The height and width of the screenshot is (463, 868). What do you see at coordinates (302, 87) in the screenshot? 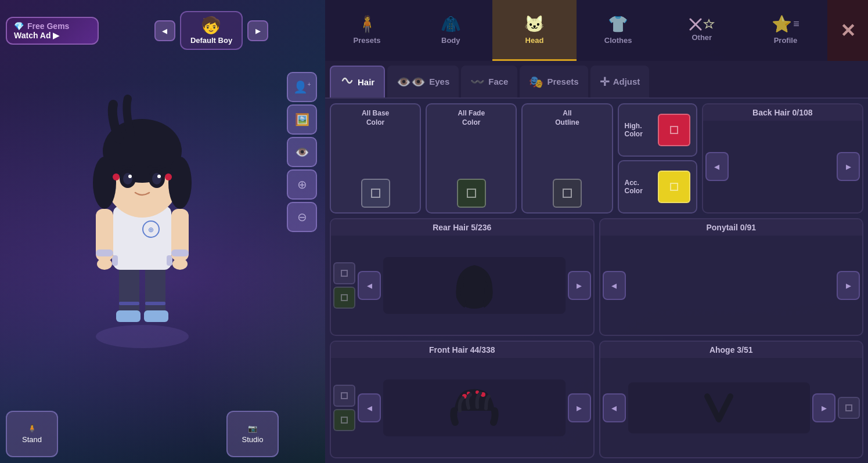
I see `add-user-icon: 👤+` at bounding box center [302, 87].